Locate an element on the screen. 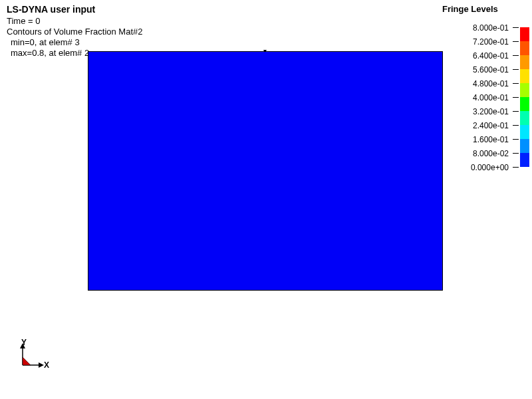 The image size is (532, 399). legend-row: 7.200e-01 is located at coordinates (480, 41).